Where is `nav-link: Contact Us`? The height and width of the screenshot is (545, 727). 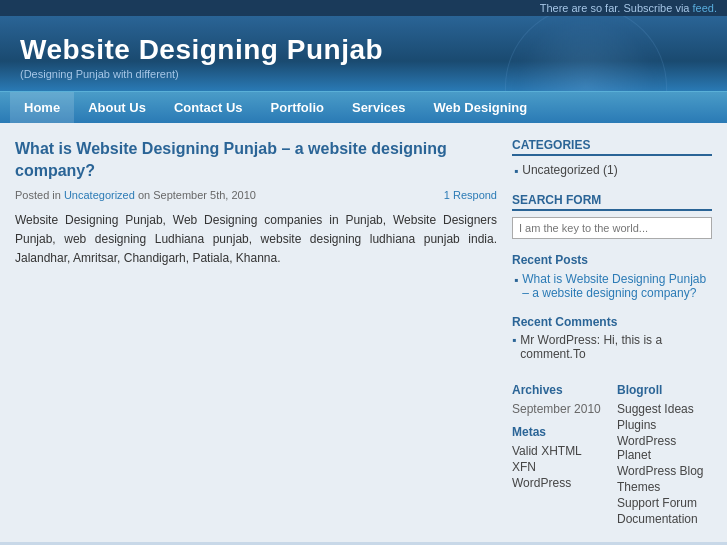 nav-link: Contact Us is located at coordinates (208, 108).